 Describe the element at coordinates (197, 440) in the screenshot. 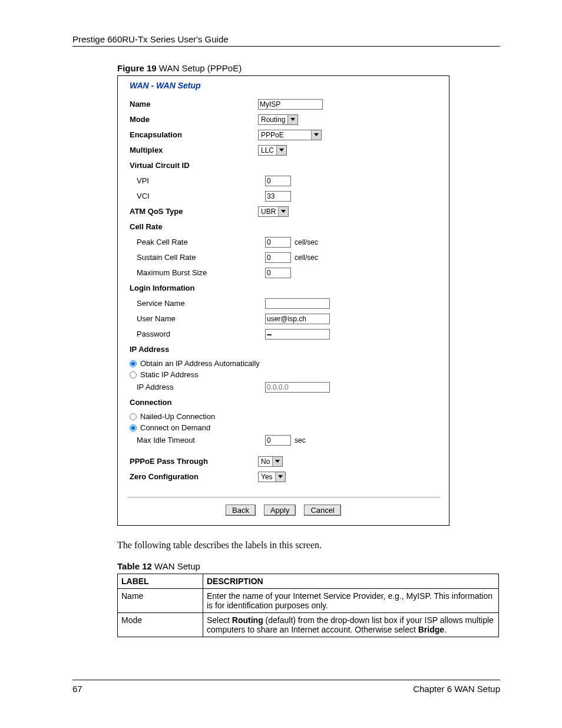

I see `idle-label: Max Idle Timeout` at that location.